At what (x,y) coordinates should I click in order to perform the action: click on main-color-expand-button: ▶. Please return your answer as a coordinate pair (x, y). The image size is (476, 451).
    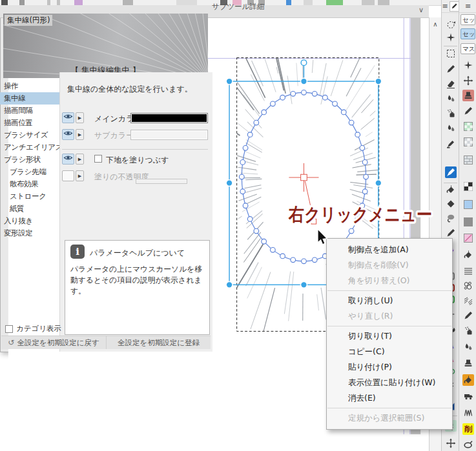
    Looking at the image, I should click on (80, 117).